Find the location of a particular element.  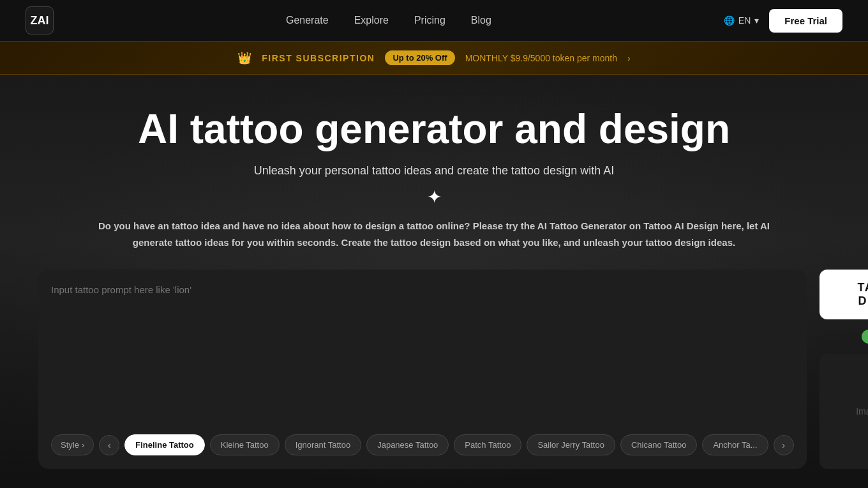

hero-subtitle: Unleash your personal tattoo ideas and c… is located at coordinates (434, 171).